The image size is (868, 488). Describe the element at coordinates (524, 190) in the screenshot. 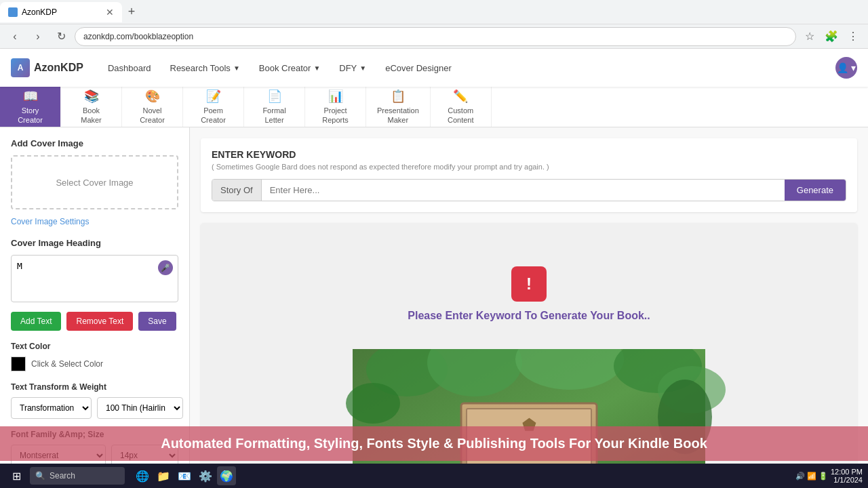

I see `keyword-input` at that location.